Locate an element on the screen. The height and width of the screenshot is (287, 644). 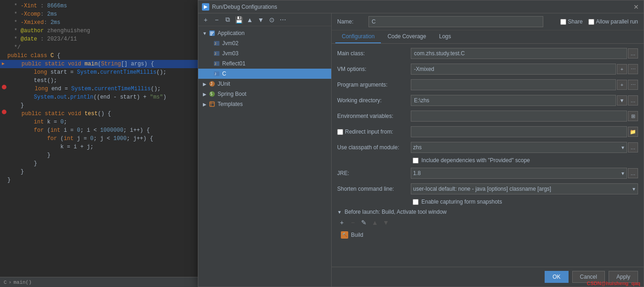
ok-button: OK is located at coordinates (557, 277).